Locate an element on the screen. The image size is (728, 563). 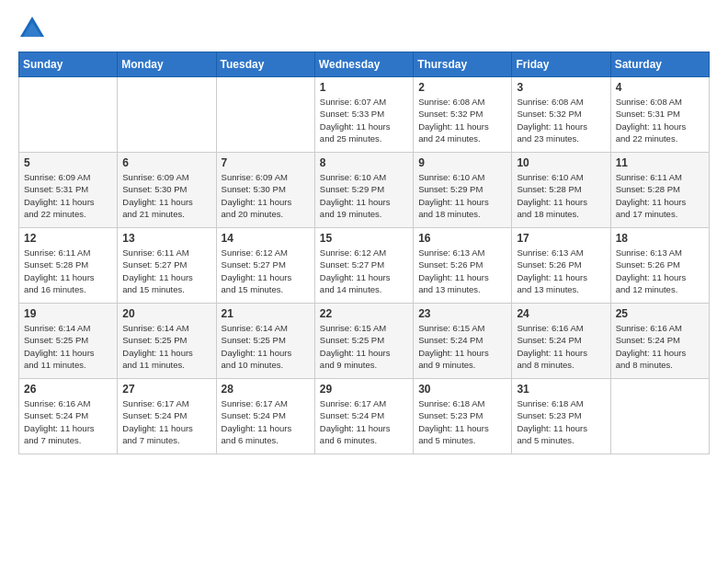
calendar-week-row: 12Sunrise: 6:11 AM Sunset: 5:28 PM Dayli… is located at coordinates (364, 266).